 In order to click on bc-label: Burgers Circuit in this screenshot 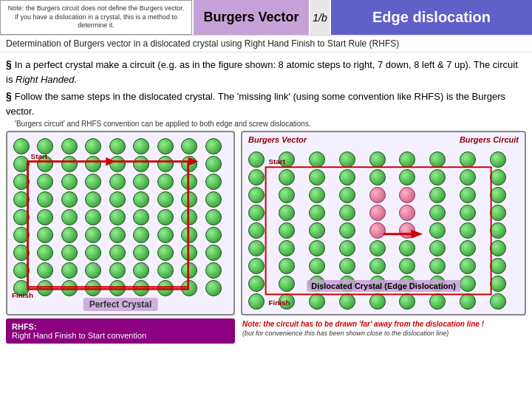, I will do `click(489, 140)`.